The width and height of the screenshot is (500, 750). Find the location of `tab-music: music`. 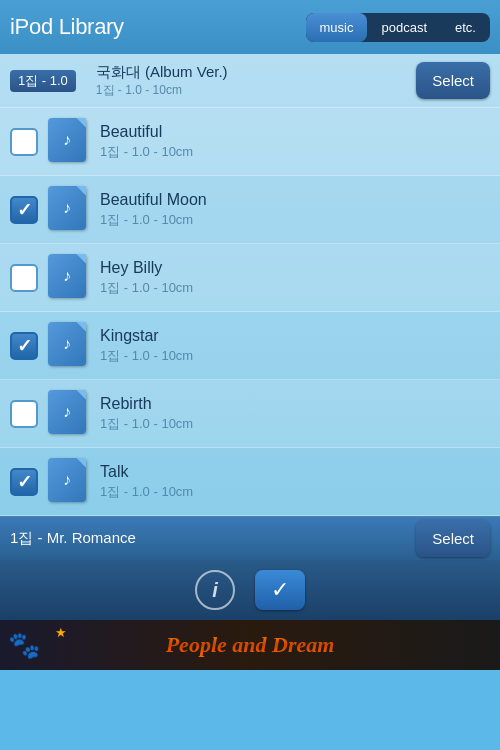

tab-music: music is located at coordinates (337, 28).